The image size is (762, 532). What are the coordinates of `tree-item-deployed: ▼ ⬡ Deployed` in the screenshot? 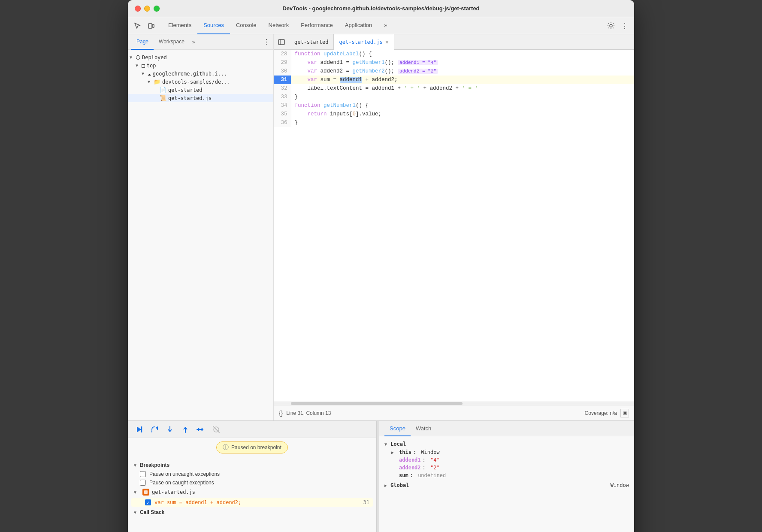 It's located at (201, 57).